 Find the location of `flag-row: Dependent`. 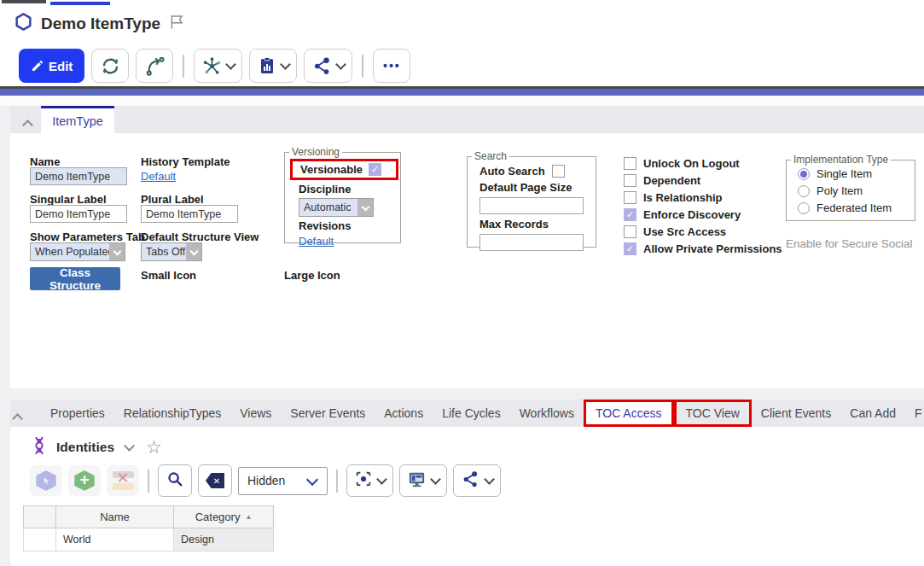

flag-row: Dependent is located at coordinates (703, 181).